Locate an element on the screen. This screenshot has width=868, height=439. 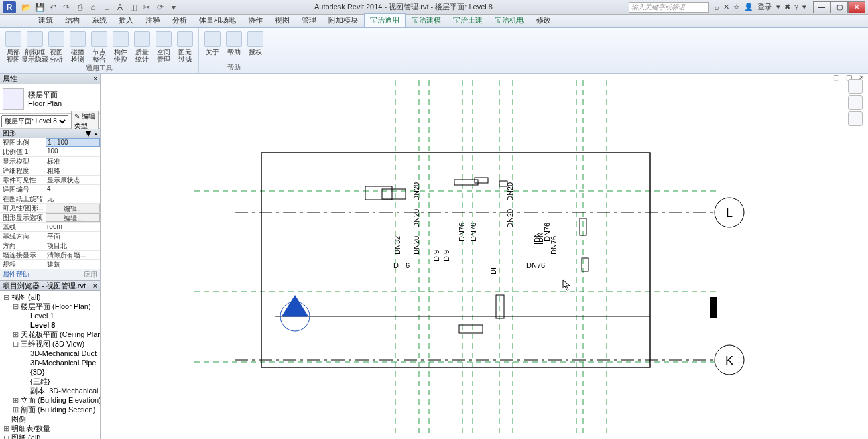
tree-node: {3D} is located at coordinates (50, 372).